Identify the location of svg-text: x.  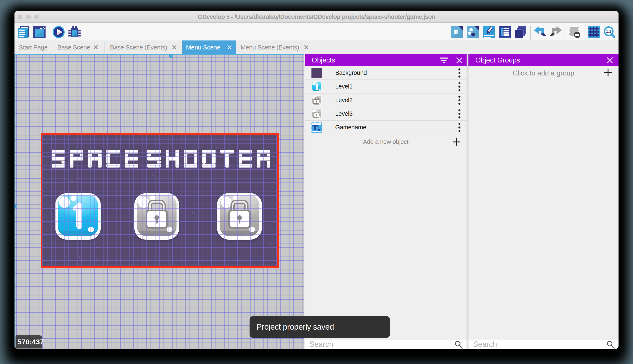
(319, 130).